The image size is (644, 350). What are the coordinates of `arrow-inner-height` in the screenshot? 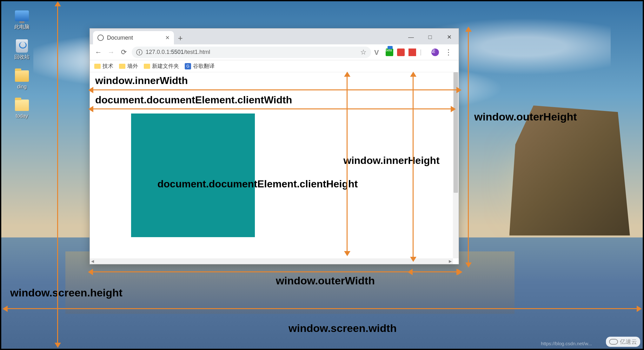 It's located at (413, 167).